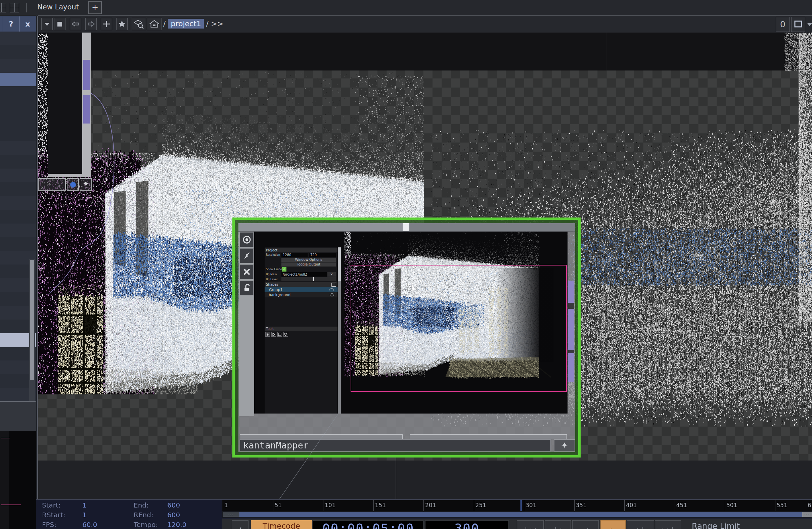 This screenshot has height=529, width=812. What do you see at coordinates (32, 330) in the screenshot?
I see `palette-scrollbar` at bounding box center [32, 330].